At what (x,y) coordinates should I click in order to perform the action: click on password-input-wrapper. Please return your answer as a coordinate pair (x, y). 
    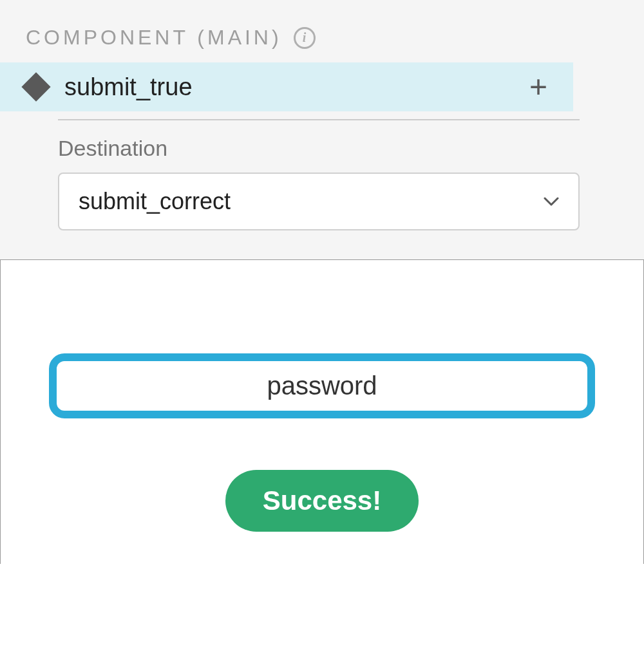
    Looking at the image, I should click on (322, 386).